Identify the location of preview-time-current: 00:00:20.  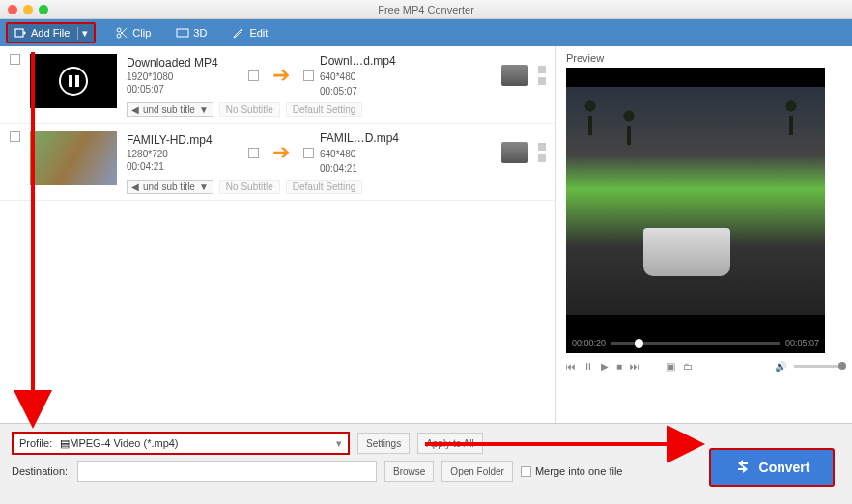
(589, 343).